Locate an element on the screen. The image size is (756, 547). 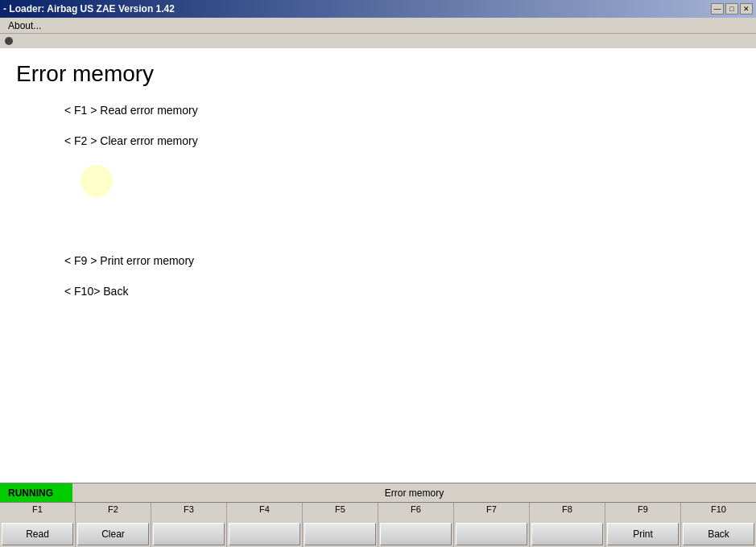
fn-button-f4 is located at coordinates (264, 534).